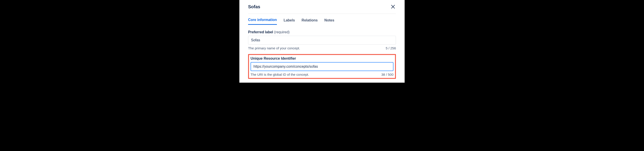 Image resolution: width=644 pixels, height=151 pixels. I want to click on preferred-label-helper: The primary name of your concept., so click(274, 48).